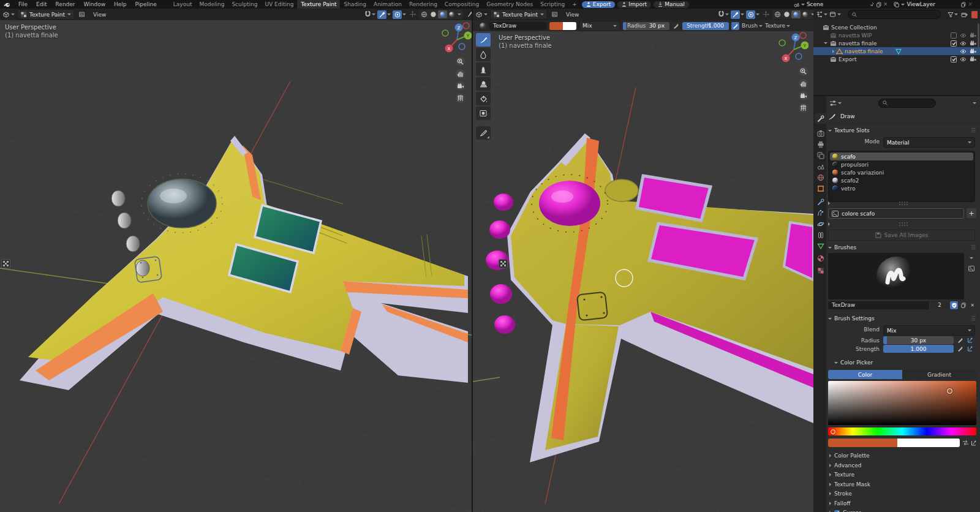 The height and width of the screenshot is (512, 980). What do you see at coordinates (483, 133) in the screenshot?
I see `annotate-tool-button` at bounding box center [483, 133].